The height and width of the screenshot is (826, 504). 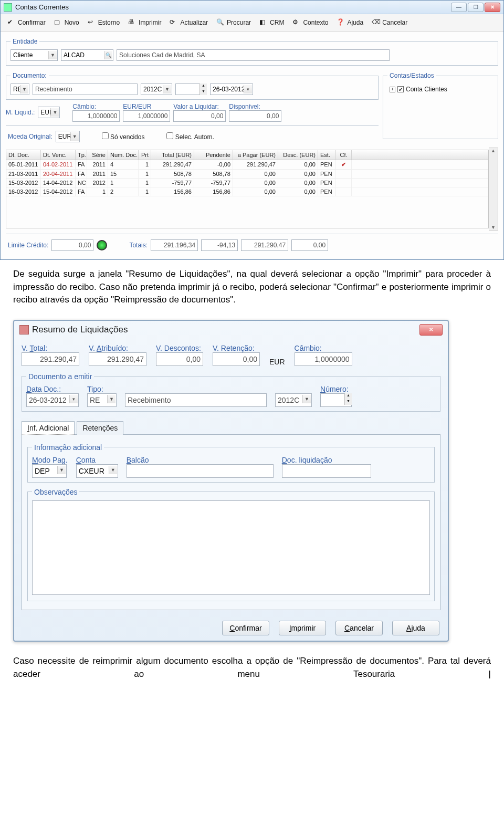 What do you see at coordinates (247, 189) in the screenshot?
I see `grid-documentos: Dt. Doc. Dt. Venc. Tp. Série Num. Doc. P…` at bounding box center [247, 189].